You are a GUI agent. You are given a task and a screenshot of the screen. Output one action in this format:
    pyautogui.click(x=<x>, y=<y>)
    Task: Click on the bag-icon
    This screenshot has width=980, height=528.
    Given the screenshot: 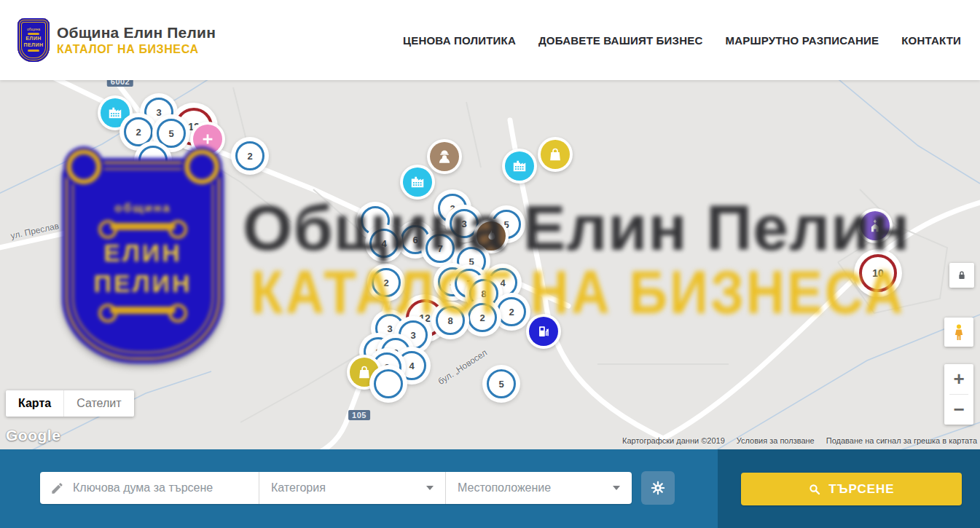 What is the action you would take?
    pyautogui.click(x=555, y=154)
    